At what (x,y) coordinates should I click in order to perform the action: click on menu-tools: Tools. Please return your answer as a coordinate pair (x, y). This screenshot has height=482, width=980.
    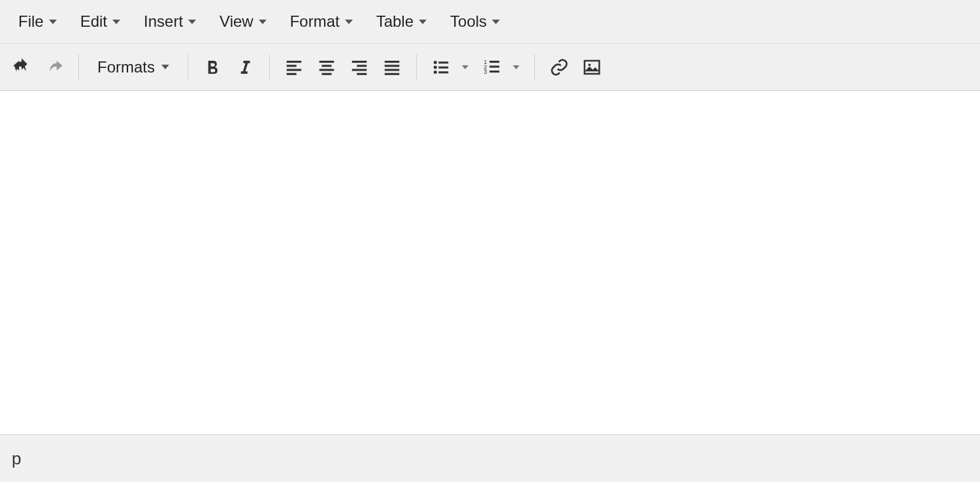
    Looking at the image, I should click on (475, 22).